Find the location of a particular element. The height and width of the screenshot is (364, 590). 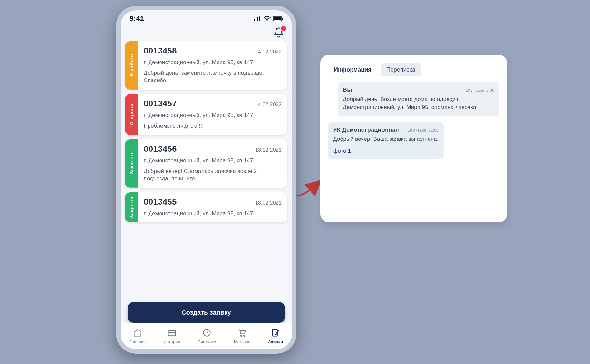

notification-badge is located at coordinates (284, 28).